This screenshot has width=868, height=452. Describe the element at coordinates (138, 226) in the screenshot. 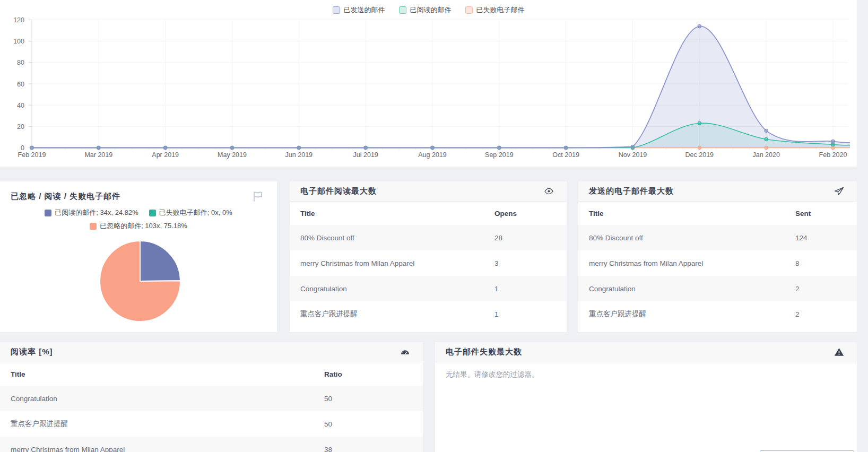

I see `pie-legend-item-ignored: 已忽略的邮件; 103x, 75.18%` at that location.